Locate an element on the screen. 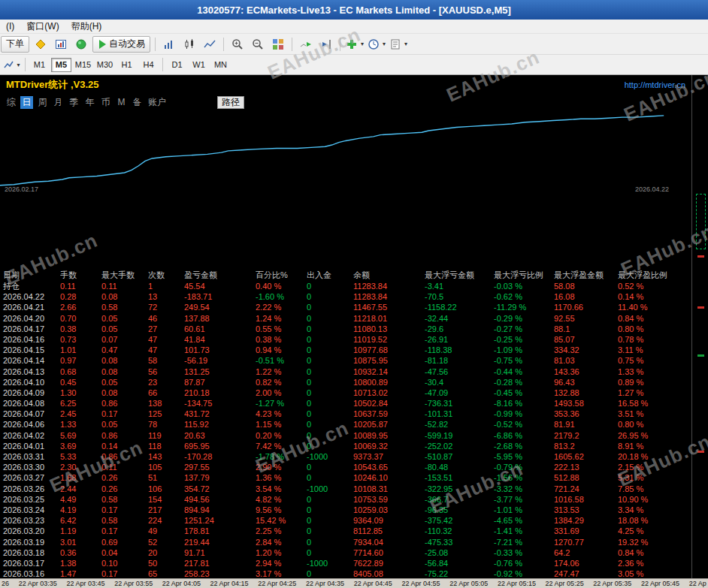 This screenshot has width=708, height=588. tab-季: 季 is located at coordinates (74, 102).